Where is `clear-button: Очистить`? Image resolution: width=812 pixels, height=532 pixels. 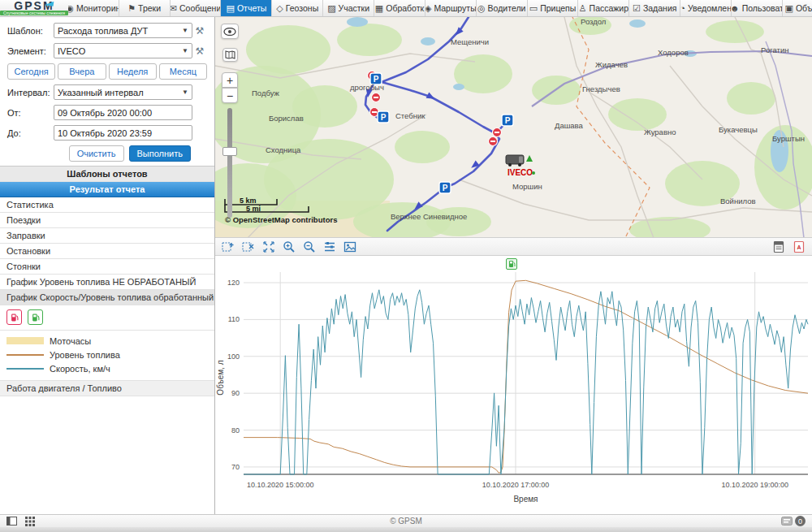 clear-button: Очистить is located at coordinates (97, 154).